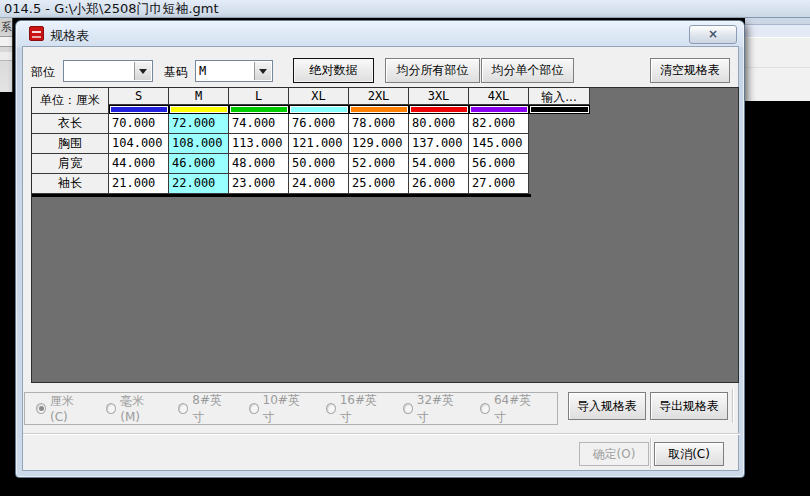  I want to click on app-title-text: 014.5 - G:\小郑\2508门巾短袖.gmt, so click(112, 8).